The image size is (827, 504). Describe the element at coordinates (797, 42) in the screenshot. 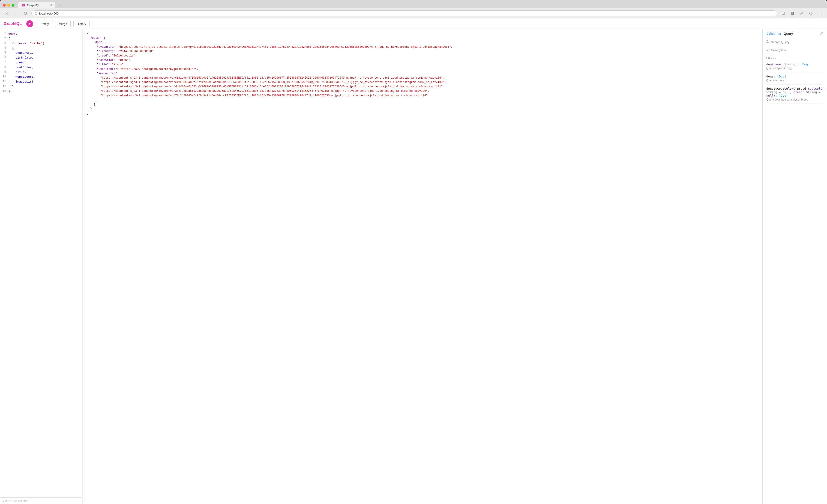

I see `schema-search-input` at that location.